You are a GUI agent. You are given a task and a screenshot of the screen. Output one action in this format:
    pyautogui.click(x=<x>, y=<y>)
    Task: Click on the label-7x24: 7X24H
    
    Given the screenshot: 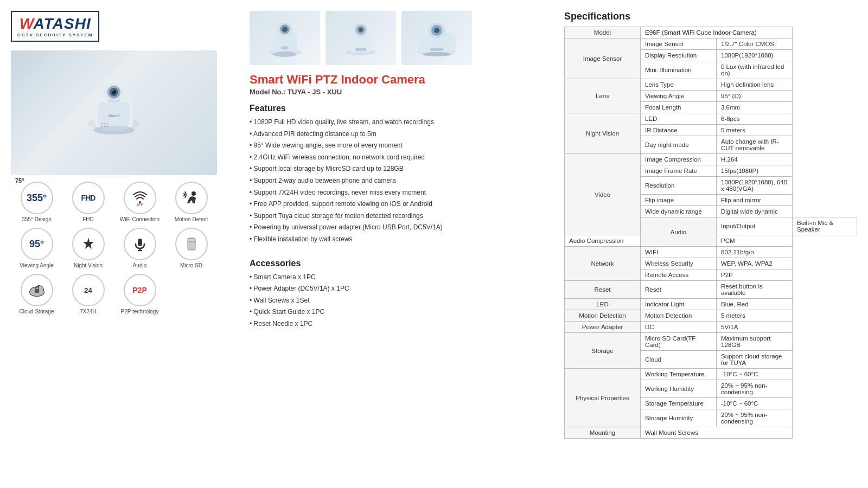 What is the action you would take?
    pyautogui.click(x=88, y=311)
    